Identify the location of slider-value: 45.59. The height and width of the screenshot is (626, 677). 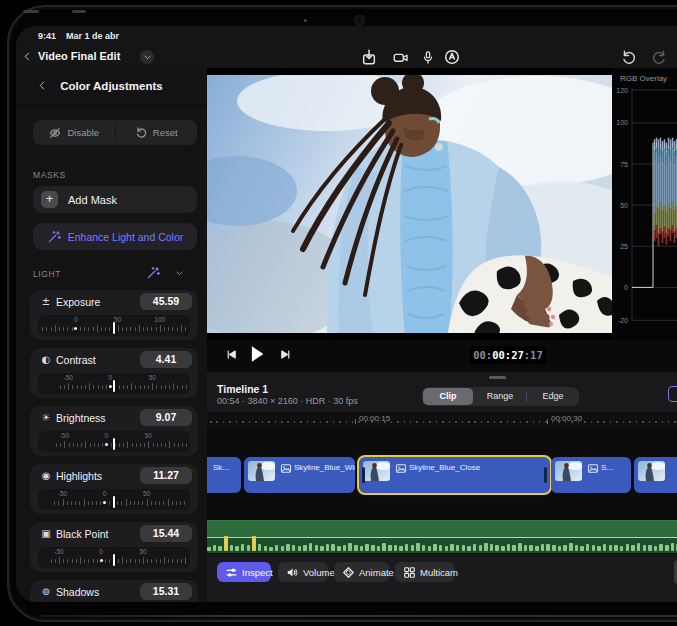
(166, 302).